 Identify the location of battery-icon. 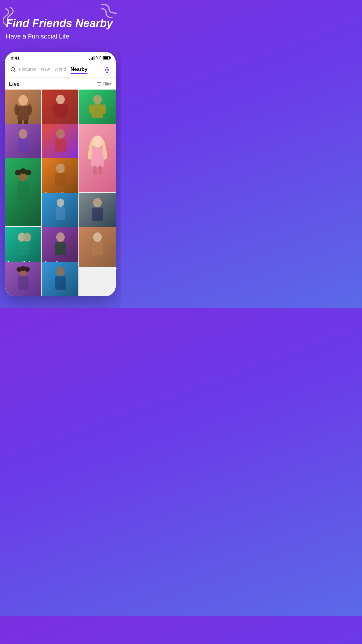
(106, 58).